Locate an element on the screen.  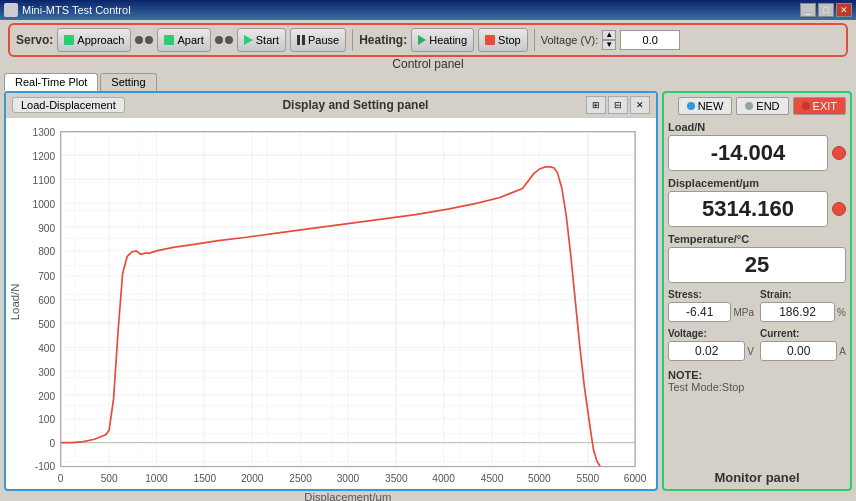
voltage-current-row: Voltage: 0.02 V Current: 0.00 A is located at coordinates (757, 344).